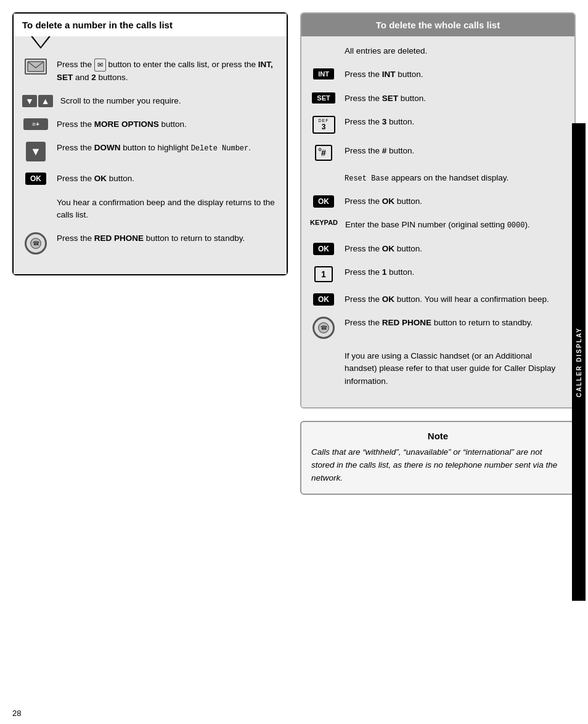 The width and height of the screenshot is (588, 724). Describe the element at coordinates (324, 249) in the screenshot. I see `ok-icon-container-right-2: OK` at that location.